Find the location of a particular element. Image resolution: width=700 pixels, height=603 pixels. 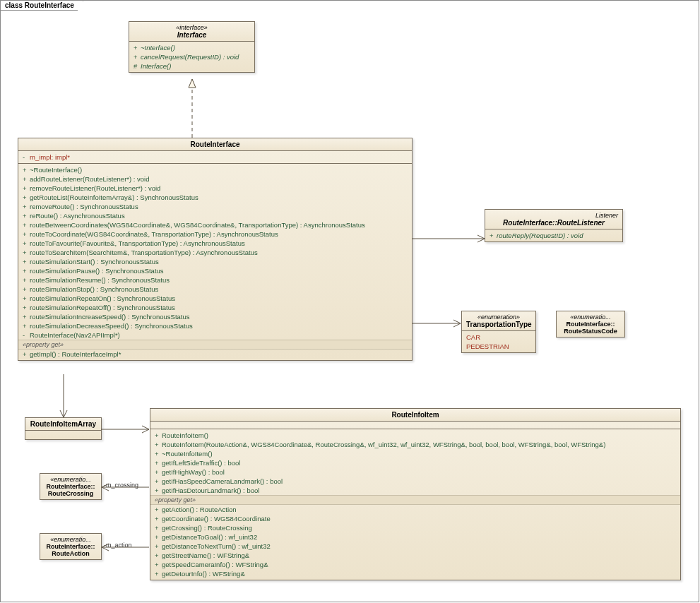

ops-section: +~Interface() +cancelRequest(RequestID) … is located at coordinates (192, 56).